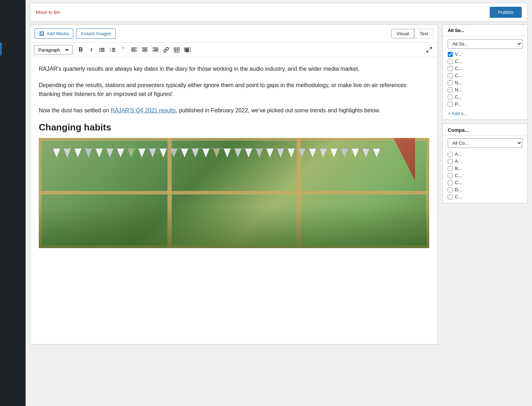 This screenshot has width=532, height=406. Describe the element at coordinates (81, 50) in the screenshot. I see `bold-button: B` at that location.